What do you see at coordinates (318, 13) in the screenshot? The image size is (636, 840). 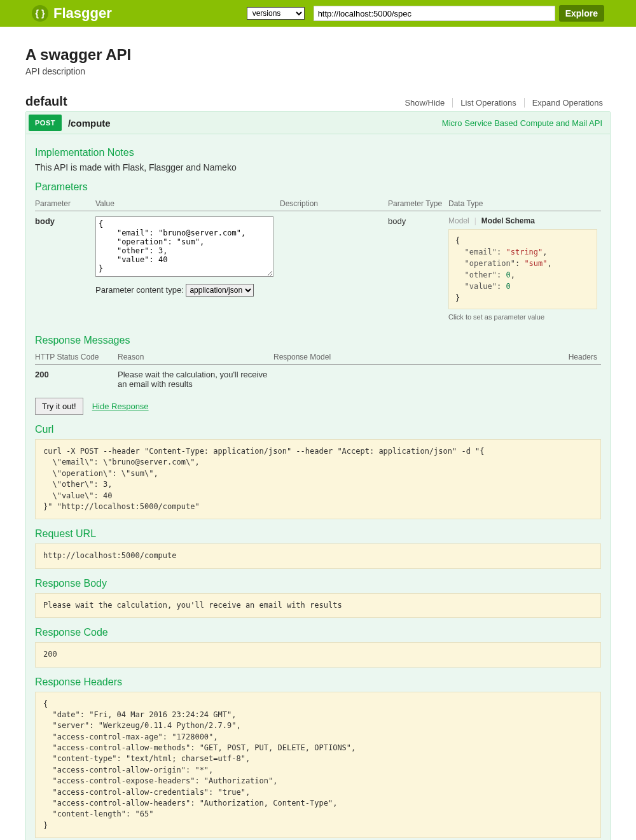 I see `navbar: { } Flasgger versions Explore` at bounding box center [318, 13].